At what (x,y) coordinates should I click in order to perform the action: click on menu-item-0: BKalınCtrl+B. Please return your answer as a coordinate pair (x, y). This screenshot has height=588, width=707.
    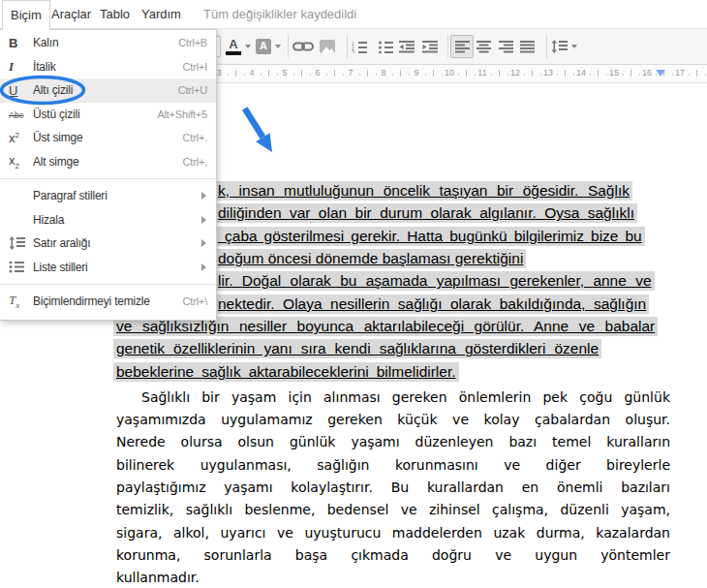
    Looking at the image, I should click on (108, 43).